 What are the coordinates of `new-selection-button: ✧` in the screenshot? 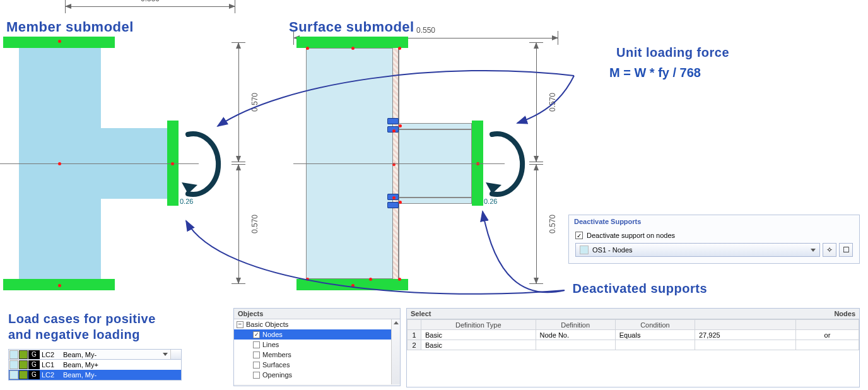 It's located at (830, 250).